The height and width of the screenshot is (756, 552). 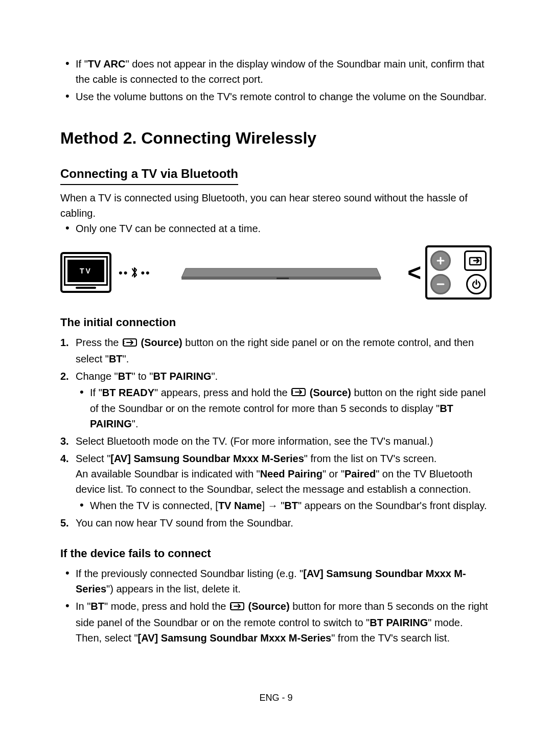 What do you see at coordinates (189, 574) in the screenshot?
I see `text: If the previously connected Soundbar lis…` at bounding box center [189, 574].